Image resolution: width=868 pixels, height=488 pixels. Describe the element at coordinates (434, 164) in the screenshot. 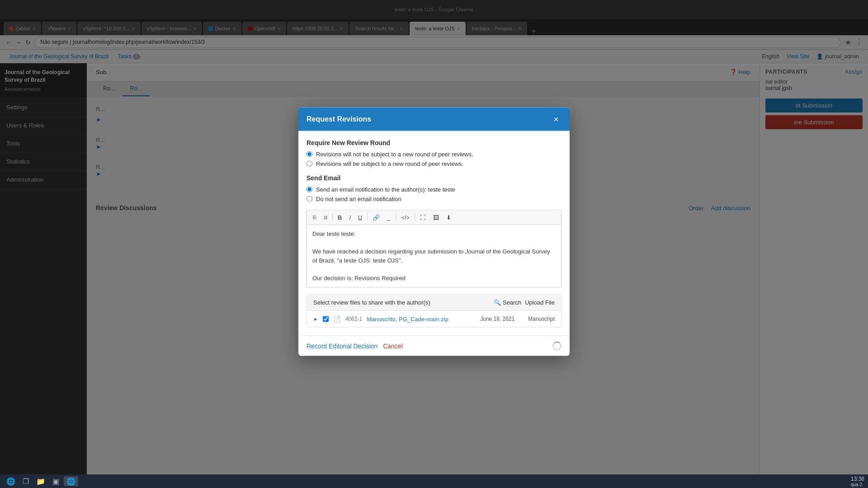

I see `review-option-2: Revisions will be subject to a new round…` at that location.